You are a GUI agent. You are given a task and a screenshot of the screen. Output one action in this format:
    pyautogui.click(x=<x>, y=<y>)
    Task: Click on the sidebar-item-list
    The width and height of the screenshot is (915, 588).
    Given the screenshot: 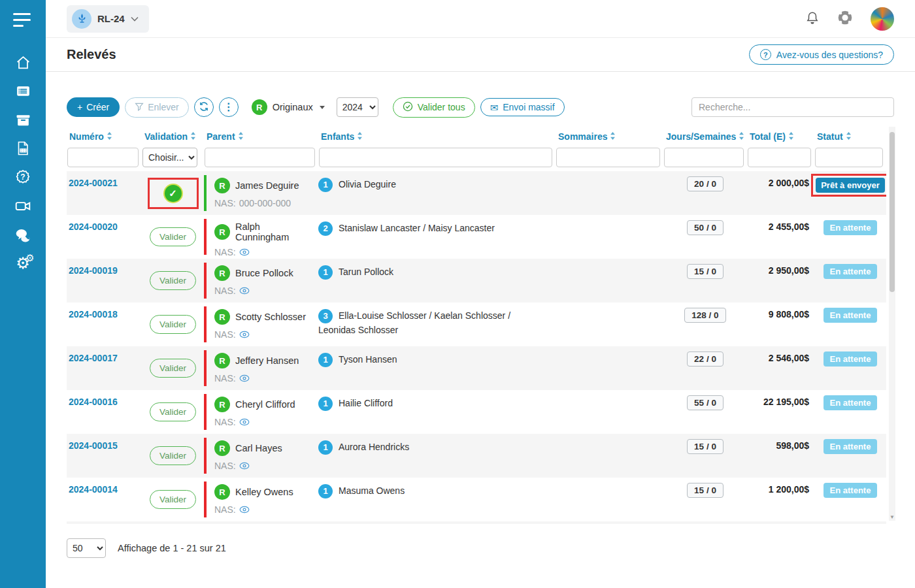 What is the action you would take?
    pyautogui.click(x=23, y=91)
    